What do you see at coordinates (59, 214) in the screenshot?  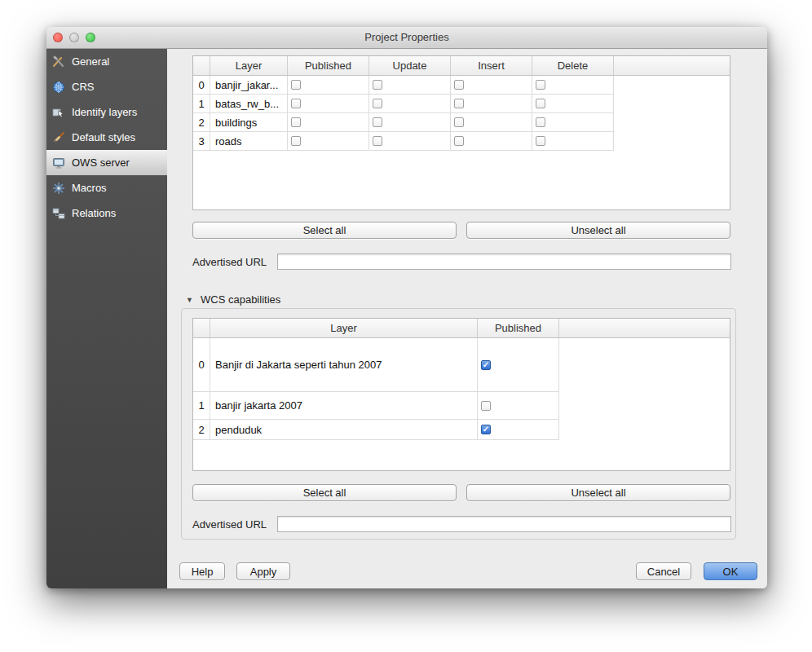 I see `relations-tables-icon` at bounding box center [59, 214].